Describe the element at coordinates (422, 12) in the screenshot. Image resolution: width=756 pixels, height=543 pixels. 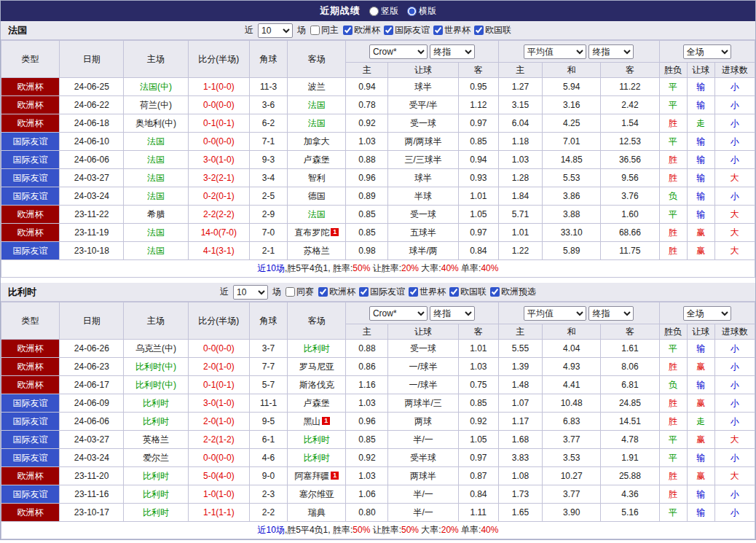
I see `layout-horizontal-option: 横版` at that location.